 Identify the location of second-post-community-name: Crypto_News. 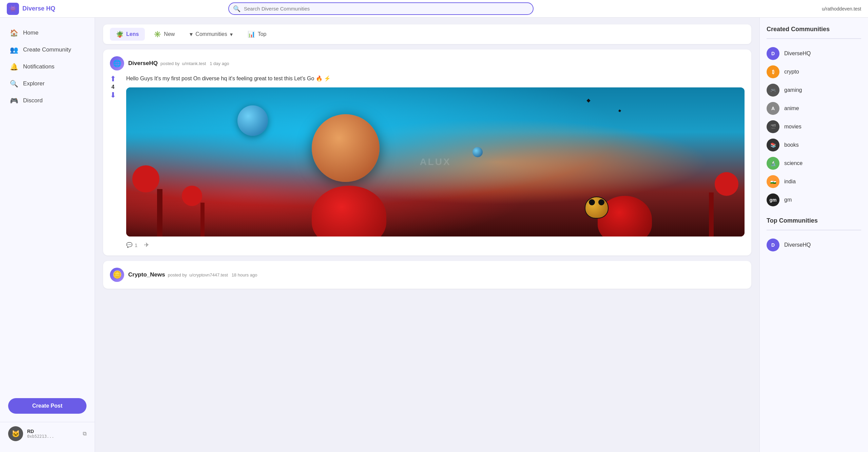
(147, 274).